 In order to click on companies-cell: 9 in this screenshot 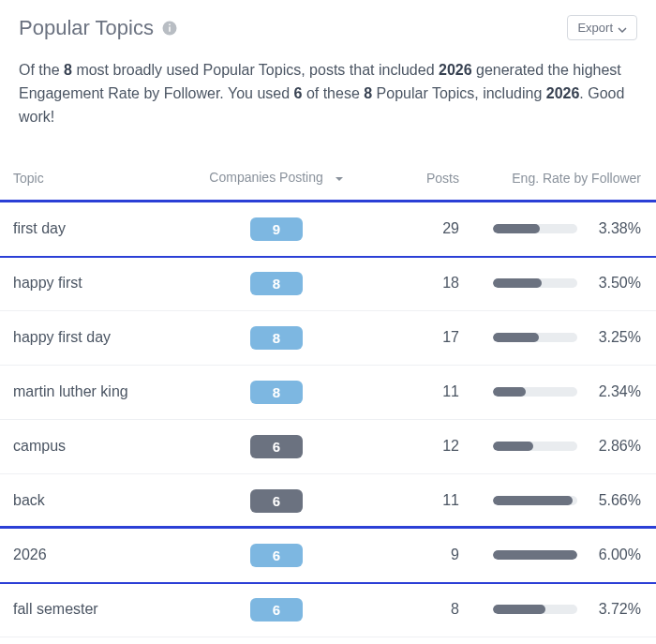, I will do `click(276, 229)`.